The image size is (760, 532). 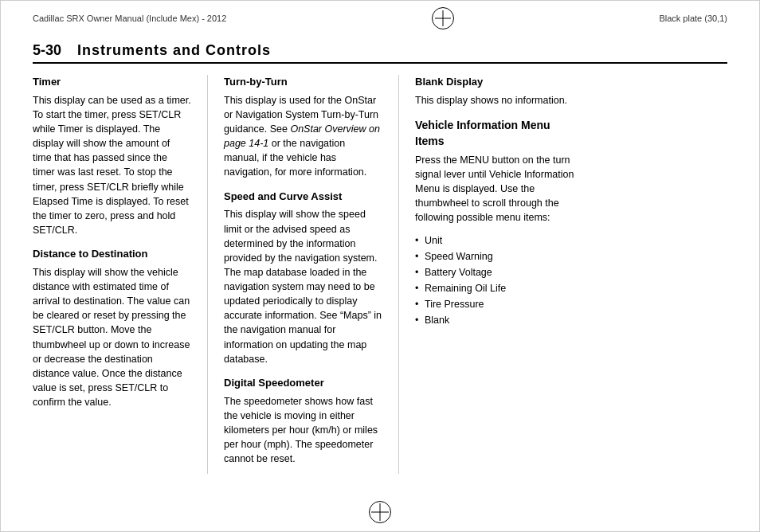 I want to click on digital-speedometer-block: Digital Speedometer The speedometer show…, so click(x=303, y=421).